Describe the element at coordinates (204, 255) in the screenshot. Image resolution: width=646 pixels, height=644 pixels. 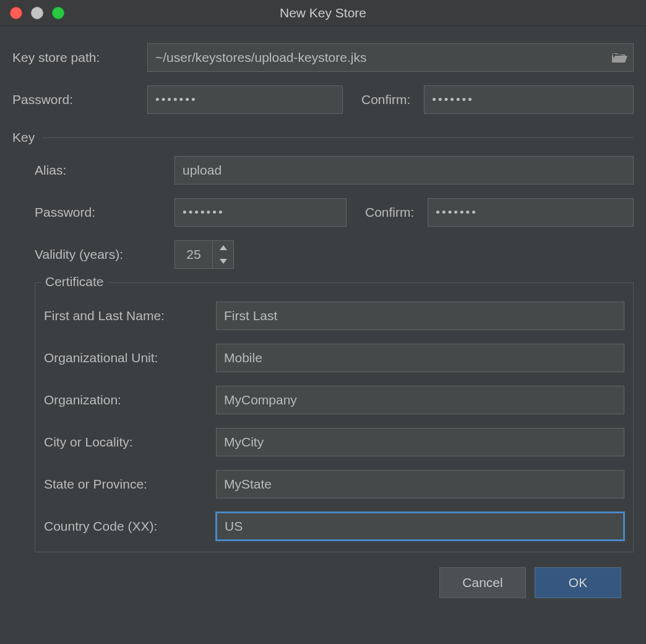
I see `validity-spinner: 25` at that location.